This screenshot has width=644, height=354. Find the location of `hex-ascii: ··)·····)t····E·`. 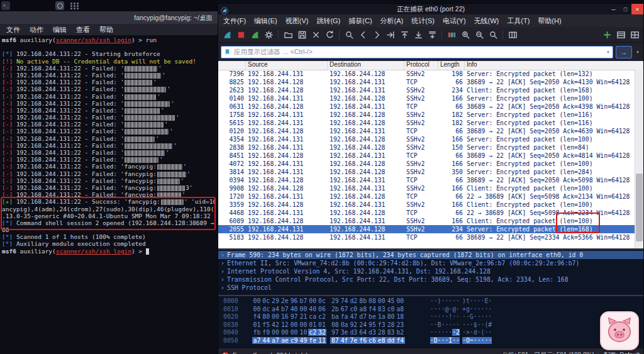

hex-ascii: ··)·····)t····E· is located at coordinates (462, 302).